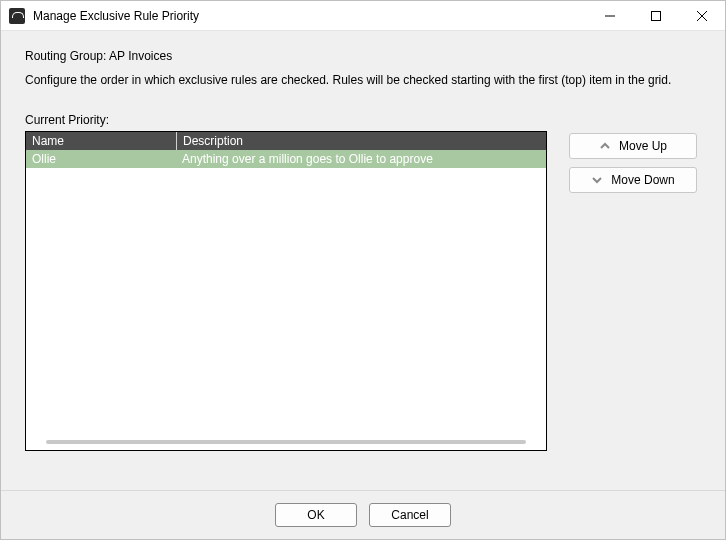  I want to click on description-text: Configure the order in which exclusive r…, so click(363, 80).